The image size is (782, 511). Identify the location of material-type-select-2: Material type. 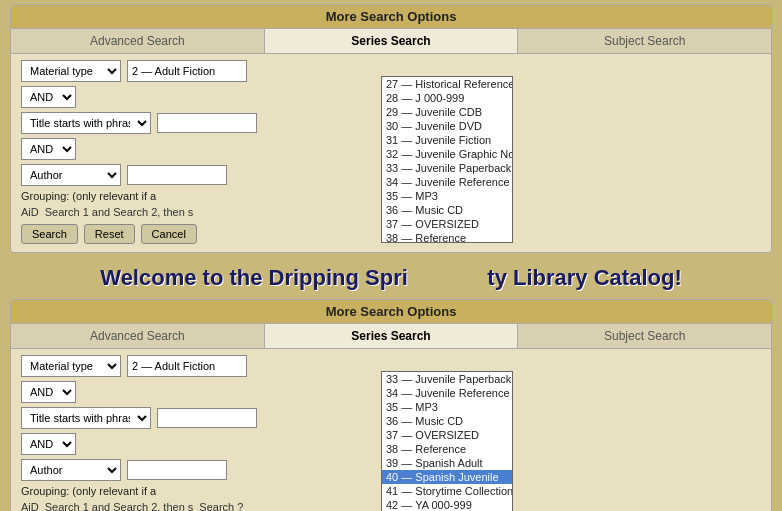
(71, 366).